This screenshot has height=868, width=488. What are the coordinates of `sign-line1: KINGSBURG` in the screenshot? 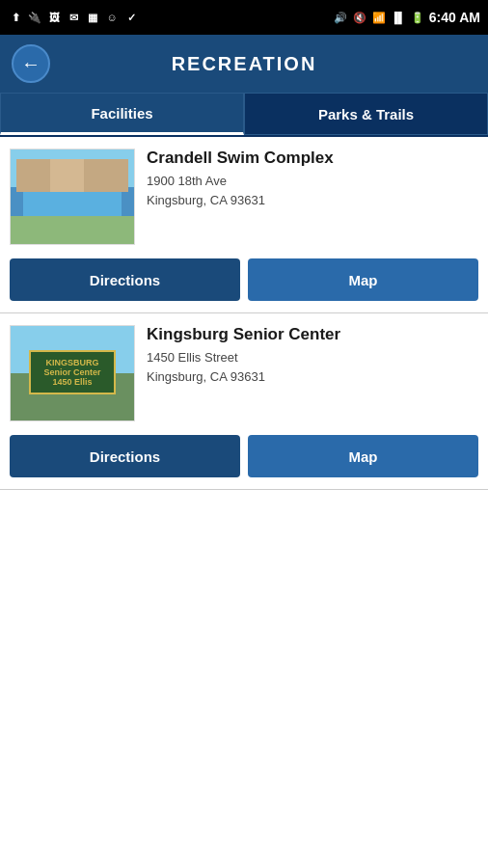 It's located at (71, 363).